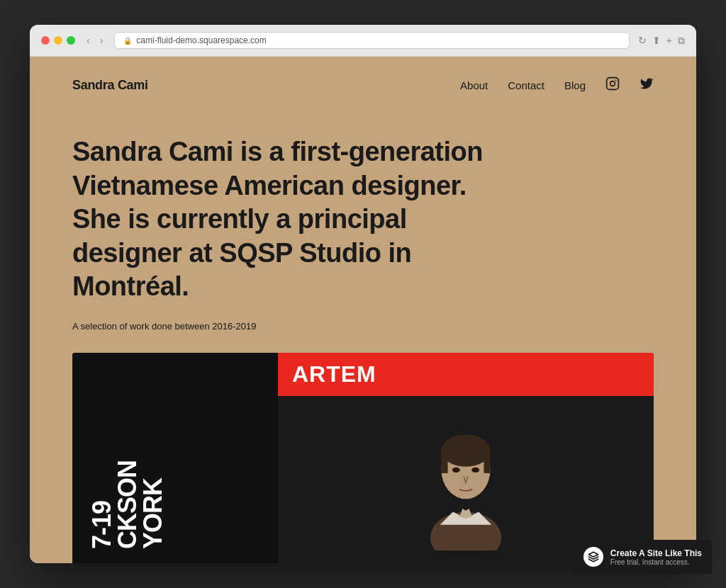  Describe the element at coordinates (88, 40) in the screenshot. I see `back-button: ‹` at that location.